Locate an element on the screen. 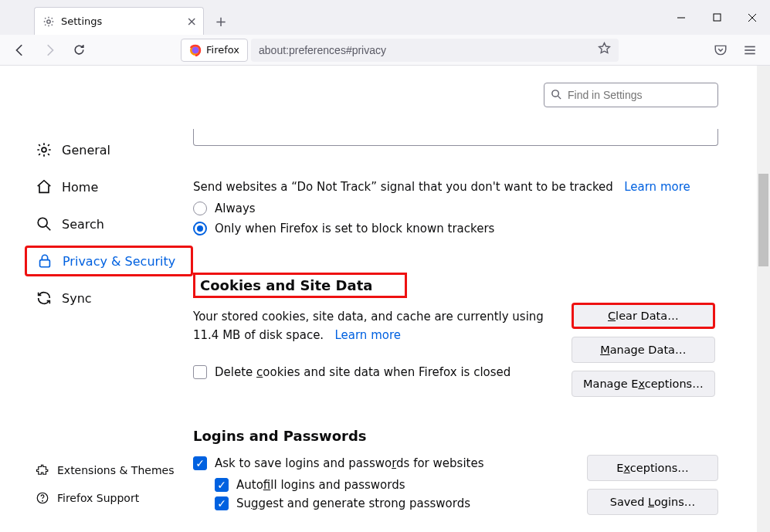 The image size is (770, 532). find-input is located at coordinates (631, 95).